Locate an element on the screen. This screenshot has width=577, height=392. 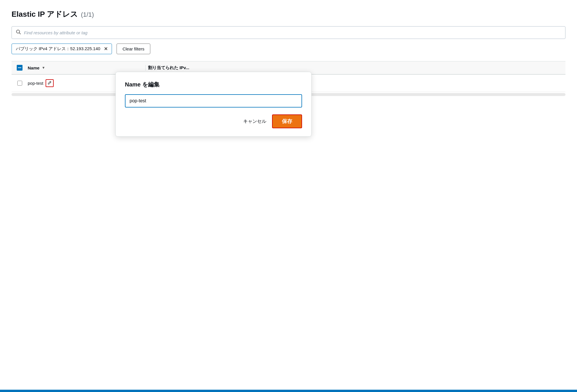
search-placeholder: Find resources by attribute or tag is located at coordinates (56, 33).